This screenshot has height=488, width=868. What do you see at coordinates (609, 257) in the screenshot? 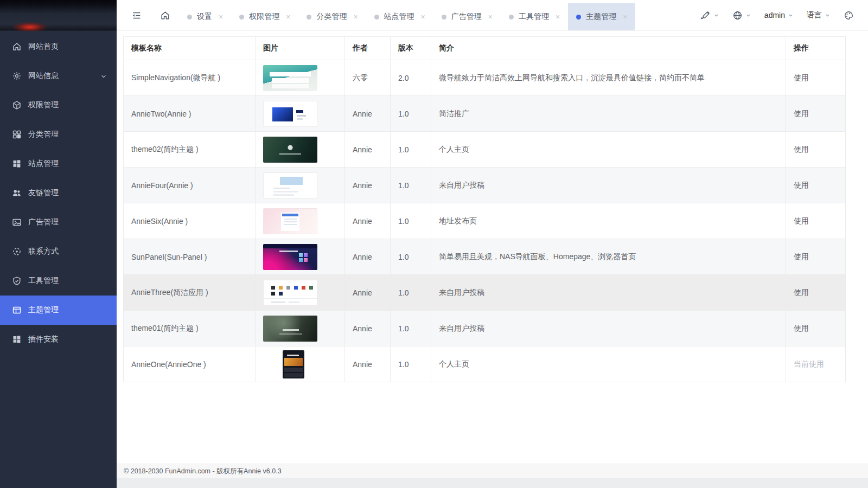
I see `theme-intro: 简单易用且美观，NAS导航面板、Homepage、浏览器首页` at bounding box center [609, 257].